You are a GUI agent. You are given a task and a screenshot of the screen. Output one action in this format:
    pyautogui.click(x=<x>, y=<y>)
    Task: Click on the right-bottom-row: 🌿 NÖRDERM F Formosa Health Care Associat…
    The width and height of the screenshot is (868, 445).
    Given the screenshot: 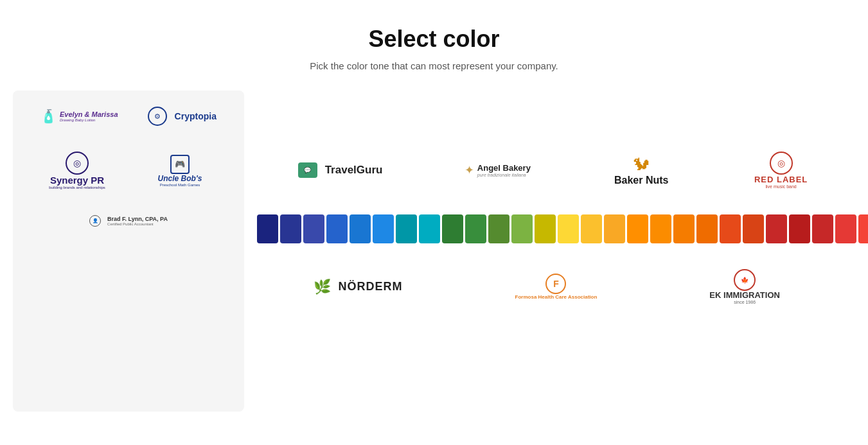 What is the action you would take?
    pyautogui.click(x=563, y=286)
    